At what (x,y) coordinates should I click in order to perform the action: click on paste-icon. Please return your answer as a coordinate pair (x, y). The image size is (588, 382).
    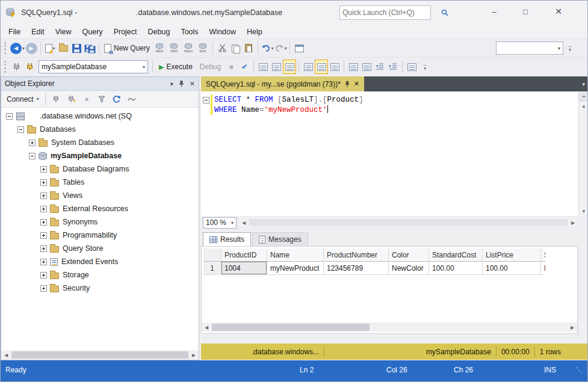
    Looking at the image, I should click on (249, 48).